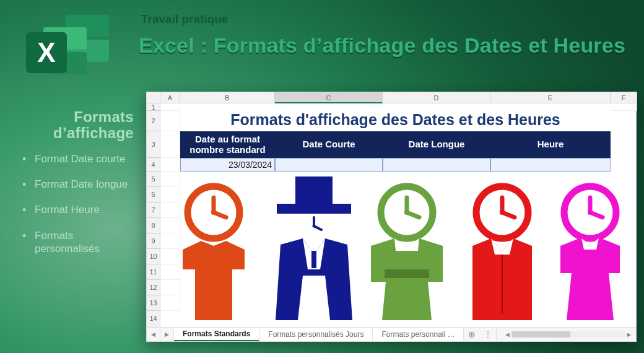 This screenshot has width=644, height=353. What do you see at coordinates (228, 165) in the screenshot?
I see `cell-B4: 23/03/2024` at bounding box center [228, 165].